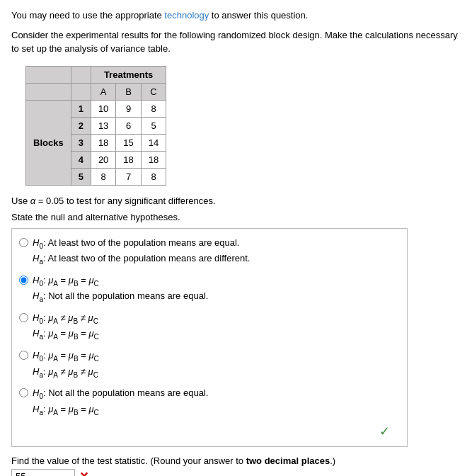  I want to click on h0-line-2: H0: μA = μB = μC, so click(120, 282).